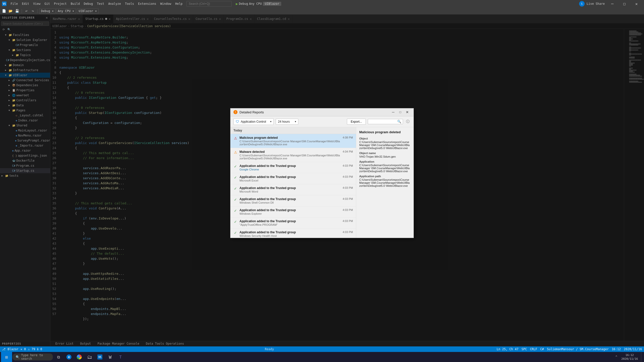  Describe the element at coordinates (616, 349) in the screenshot. I see `datetime-label: 16:12` at that location.